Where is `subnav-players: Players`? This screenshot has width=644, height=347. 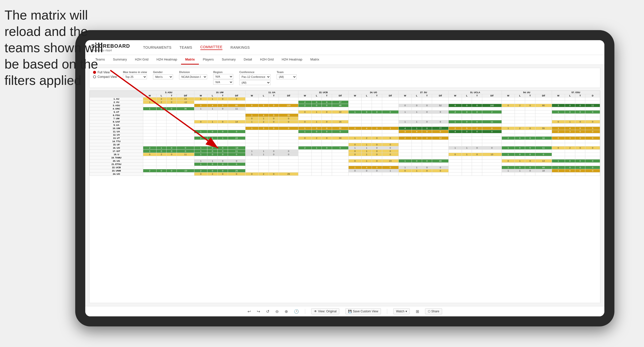 subnav-players: Players is located at coordinates (208, 60).